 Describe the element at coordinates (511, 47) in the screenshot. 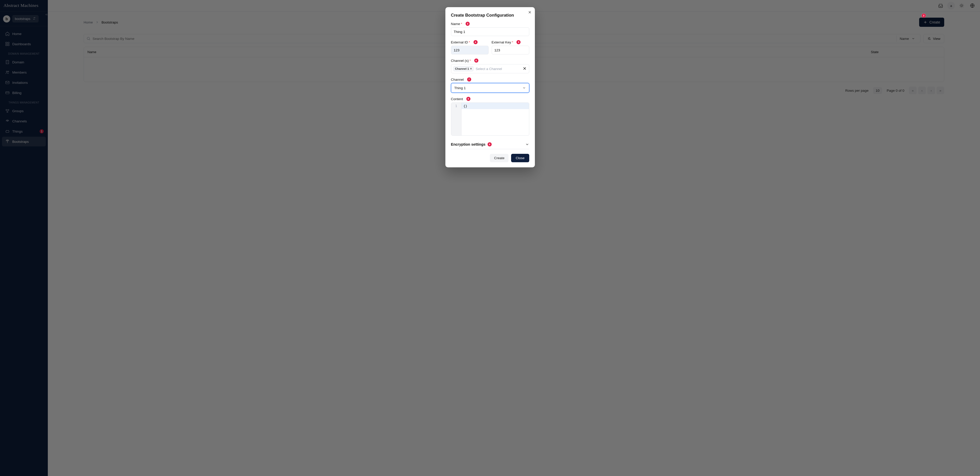

I see `field-external-key: External Key * 5` at that location.